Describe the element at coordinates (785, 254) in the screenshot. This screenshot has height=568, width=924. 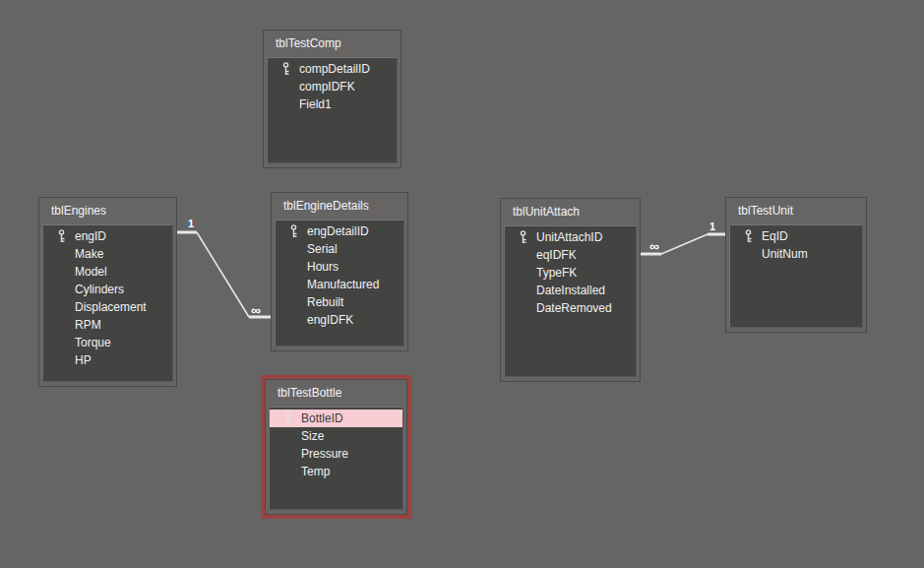
I see `field-name: UnitNum` at that location.